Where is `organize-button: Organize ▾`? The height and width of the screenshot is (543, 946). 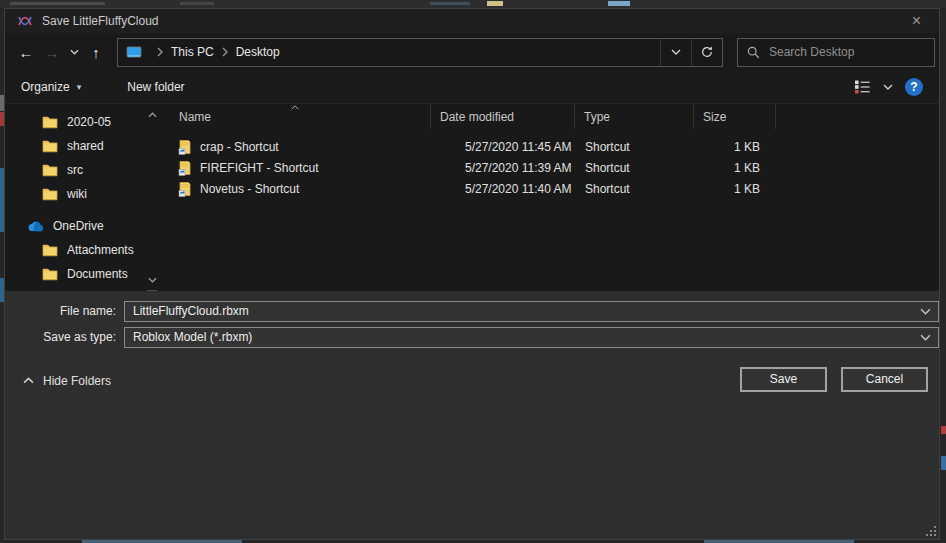
organize-button: Organize ▾ is located at coordinates (51, 87).